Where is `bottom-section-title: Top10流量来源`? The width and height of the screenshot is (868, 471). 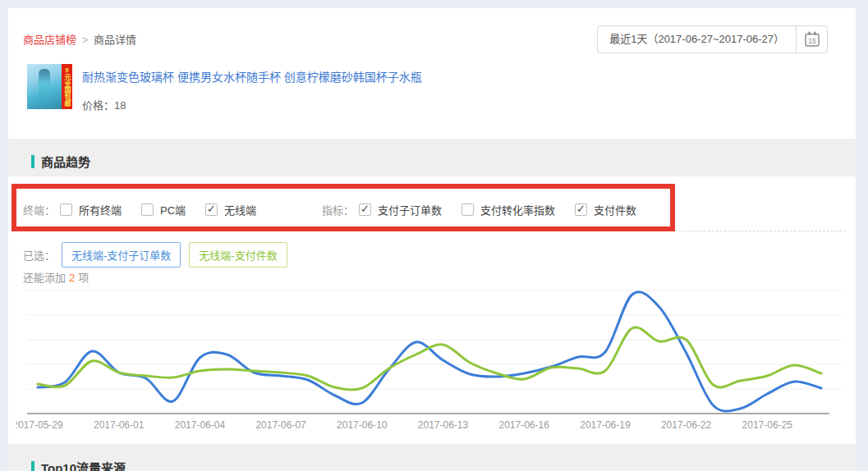 bottom-section-title: Top10流量来源 is located at coordinates (79, 464).